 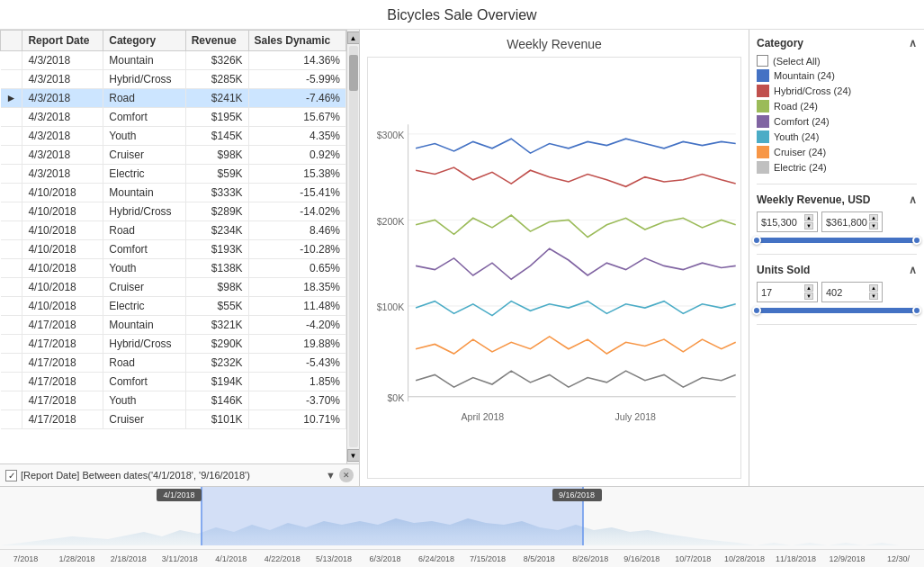 I want to click on table-row: 4/10/2018 Road $234K 8.46%, so click(x=174, y=230).